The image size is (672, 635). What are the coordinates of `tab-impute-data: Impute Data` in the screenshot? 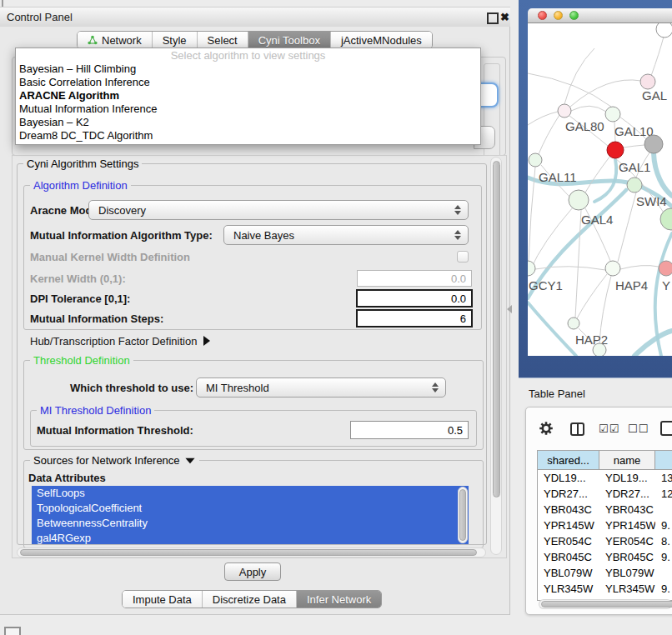 It's located at (162, 599).